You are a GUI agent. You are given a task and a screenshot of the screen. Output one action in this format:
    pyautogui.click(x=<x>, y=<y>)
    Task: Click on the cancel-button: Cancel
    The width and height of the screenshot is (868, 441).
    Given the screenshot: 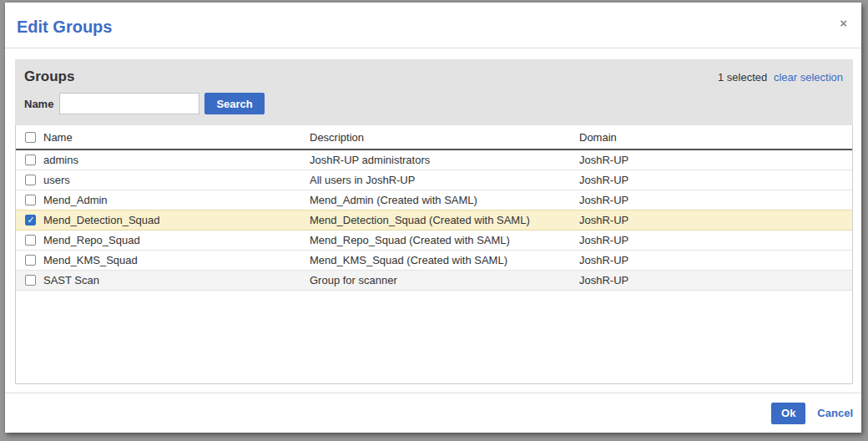 What is the action you would take?
    pyautogui.click(x=835, y=413)
    